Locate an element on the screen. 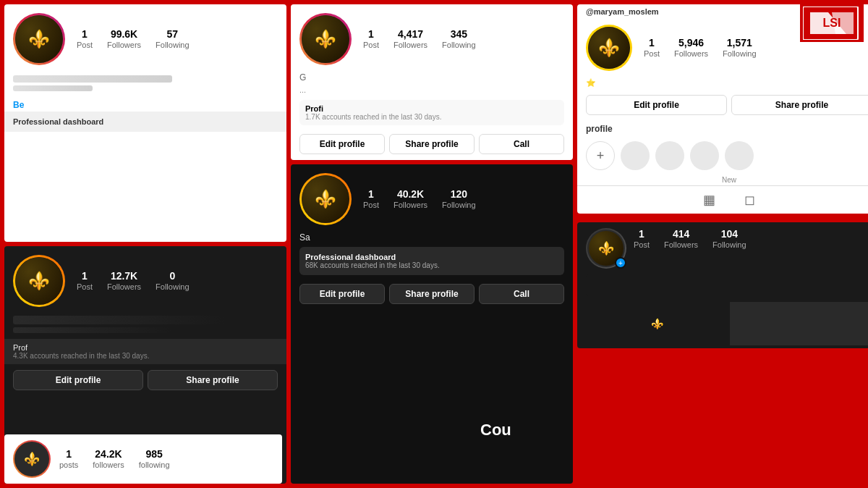  share-profile-btn-3: Share profile is located at coordinates (800, 105).